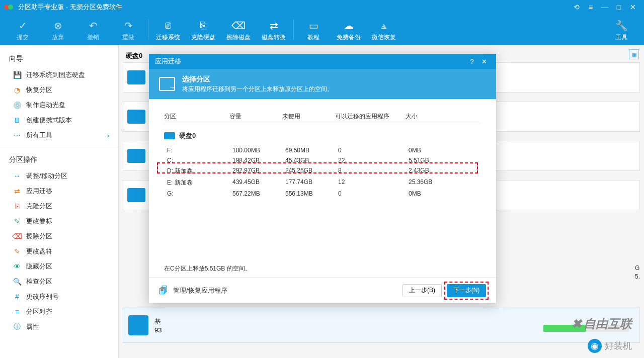  What do you see at coordinates (274, 30) in the screenshot?
I see `convert-disk-button: ⇄磁盘转换` at bounding box center [274, 30].